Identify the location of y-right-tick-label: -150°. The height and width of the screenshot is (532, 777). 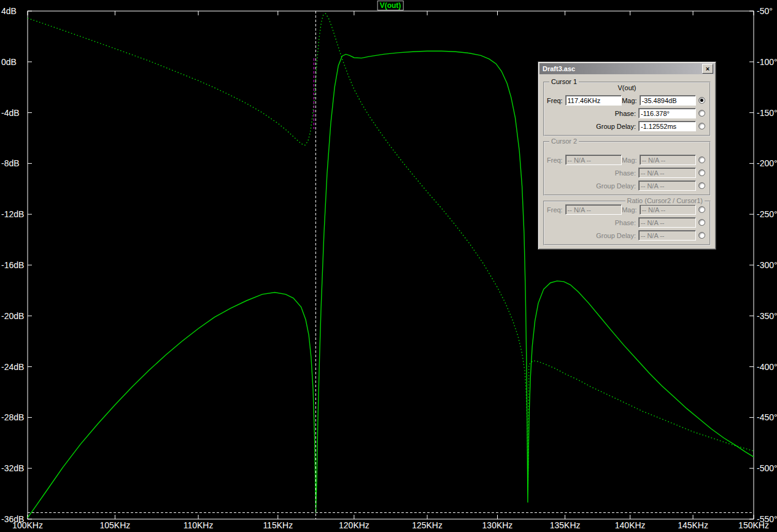
(767, 113).